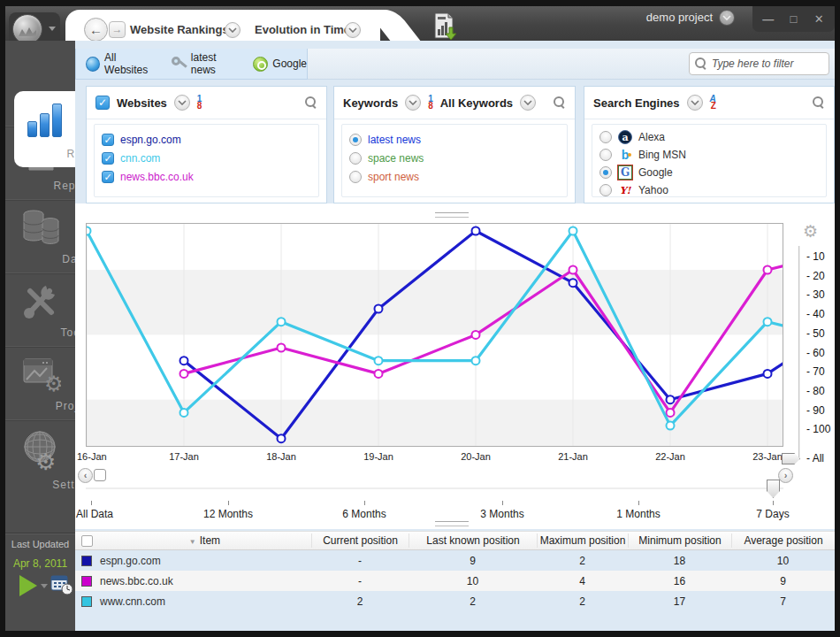  Describe the element at coordinates (150, 140) in the screenshot. I see `website-label: espn.go.com` at that location.